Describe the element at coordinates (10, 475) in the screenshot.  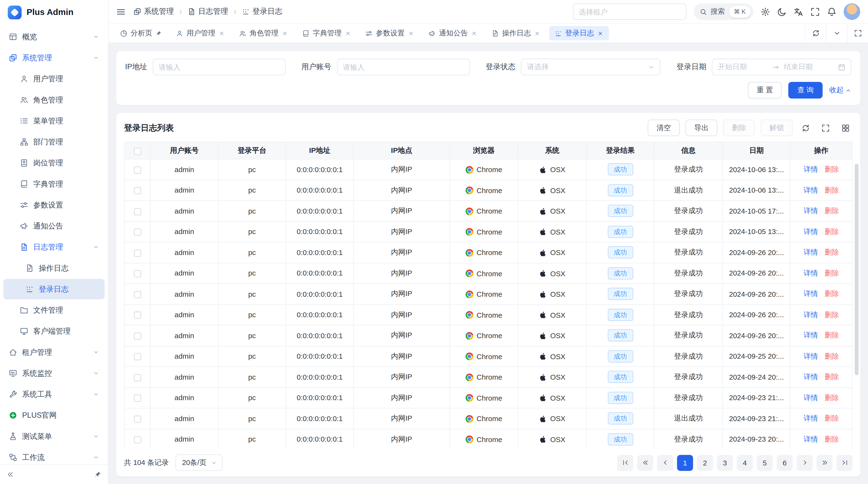
I see `collapse-sidebar-icon` at that location.